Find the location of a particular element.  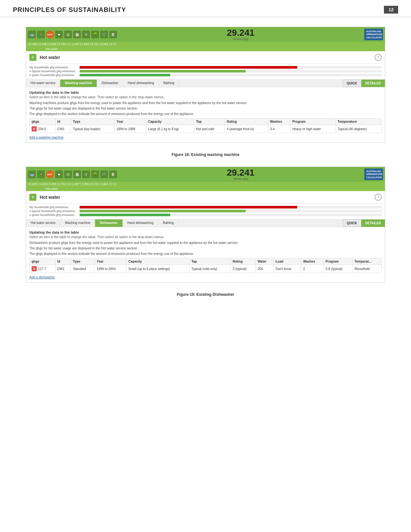

th-rating-19: Rating is located at coordinates (243, 262).